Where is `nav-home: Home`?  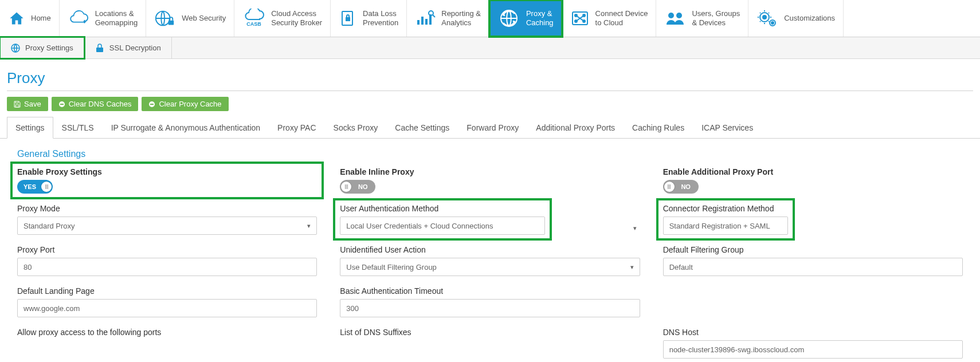 nav-home: Home is located at coordinates (30, 18).